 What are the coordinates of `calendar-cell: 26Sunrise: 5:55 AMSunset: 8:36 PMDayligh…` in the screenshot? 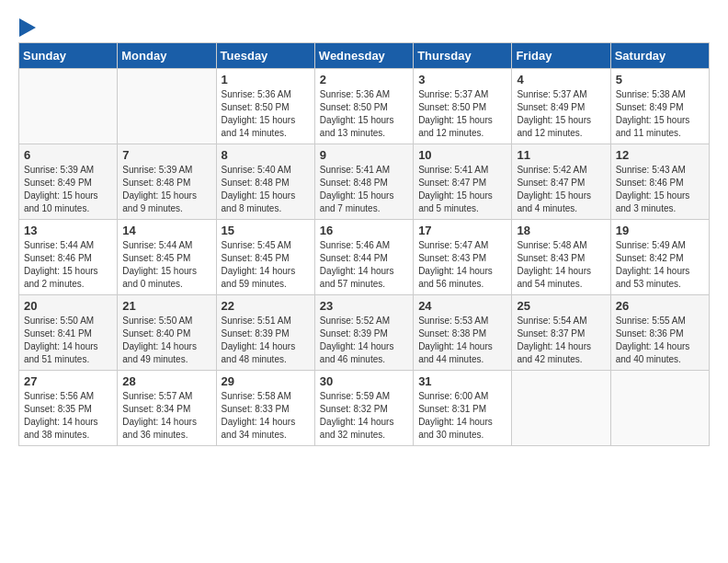 It's located at (660, 333).